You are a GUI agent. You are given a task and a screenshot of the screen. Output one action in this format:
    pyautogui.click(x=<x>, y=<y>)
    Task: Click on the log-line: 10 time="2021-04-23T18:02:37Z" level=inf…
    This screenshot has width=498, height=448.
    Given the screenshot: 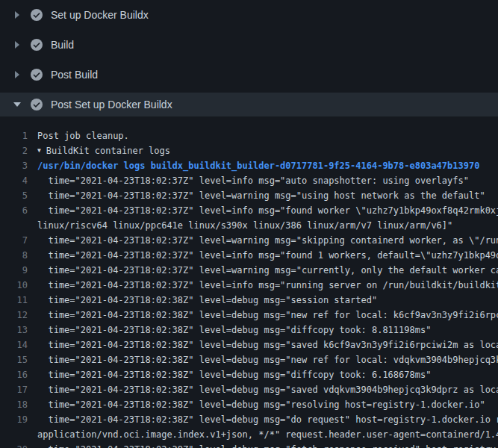 What is the action you would take?
    pyautogui.click(x=249, y=285)
    